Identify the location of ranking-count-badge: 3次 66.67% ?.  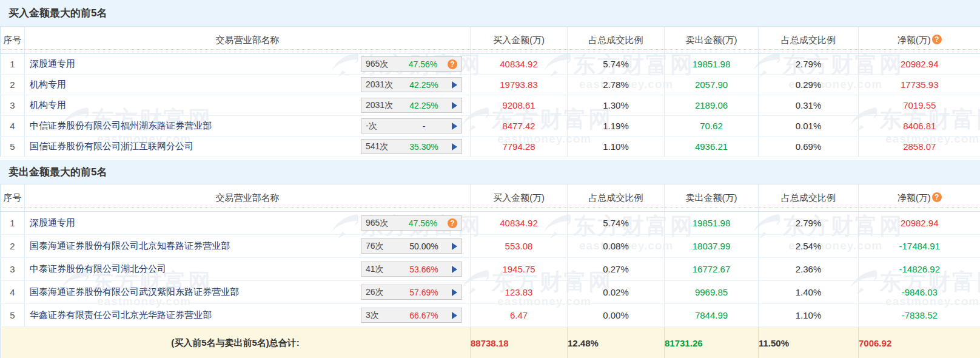
(411, 316).